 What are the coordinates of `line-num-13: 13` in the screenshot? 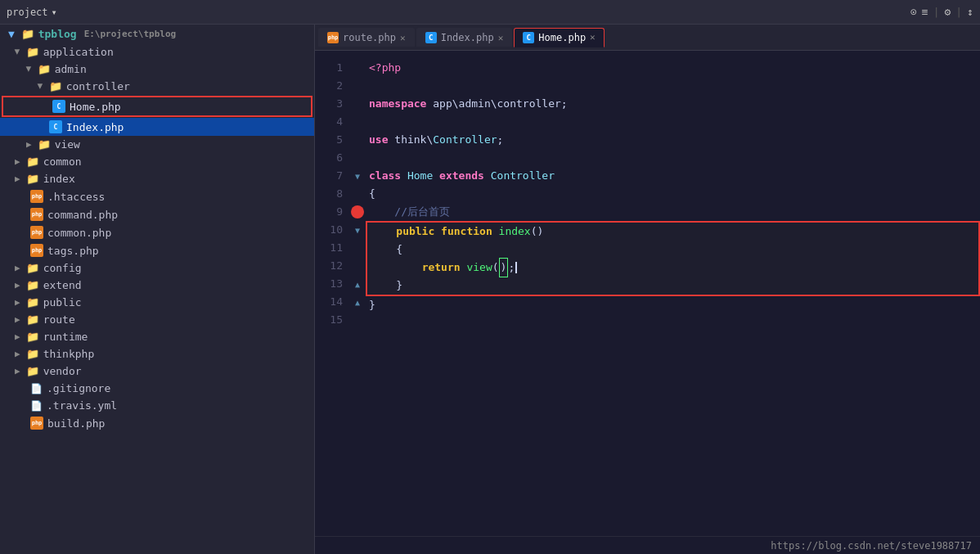 It's located at (334, 284).